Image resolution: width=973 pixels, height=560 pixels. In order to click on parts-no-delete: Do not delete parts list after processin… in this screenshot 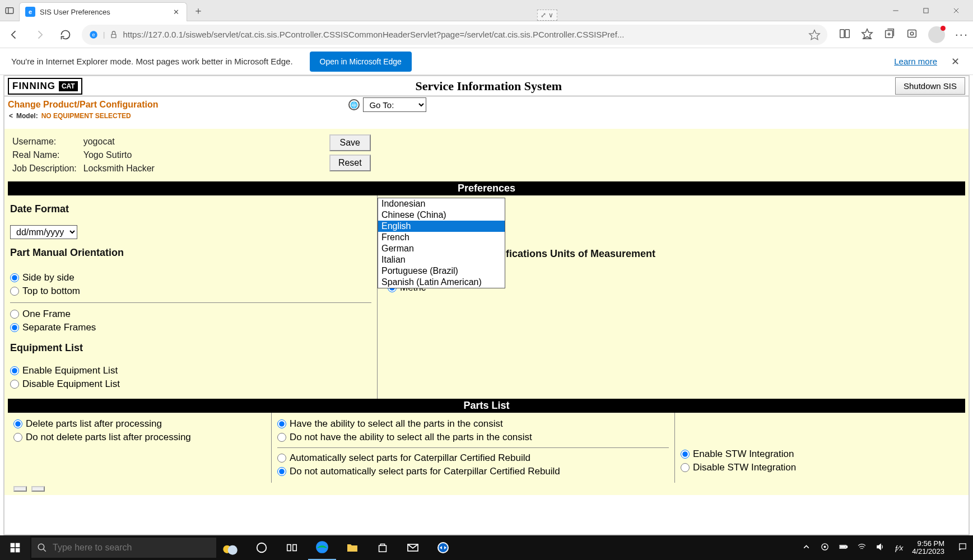, I will do `click(139, 437)`.